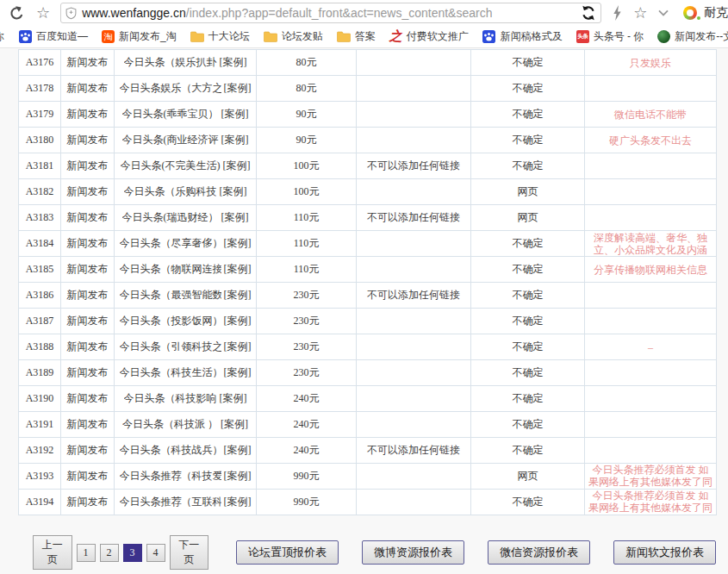  Describe the element at coordinates (171, 88) in the screenshot. I see `row-name: 今日头条娱乐（大方之` at that location.